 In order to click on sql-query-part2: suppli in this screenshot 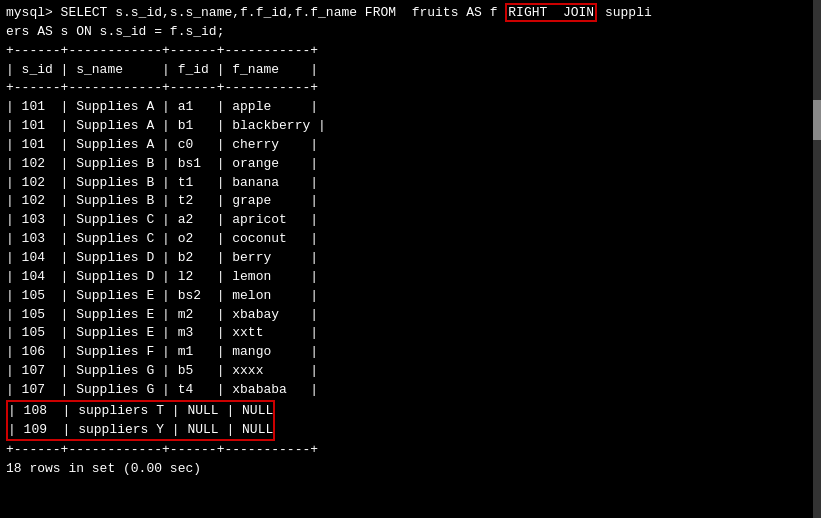, I will do `click(624, 12)`.